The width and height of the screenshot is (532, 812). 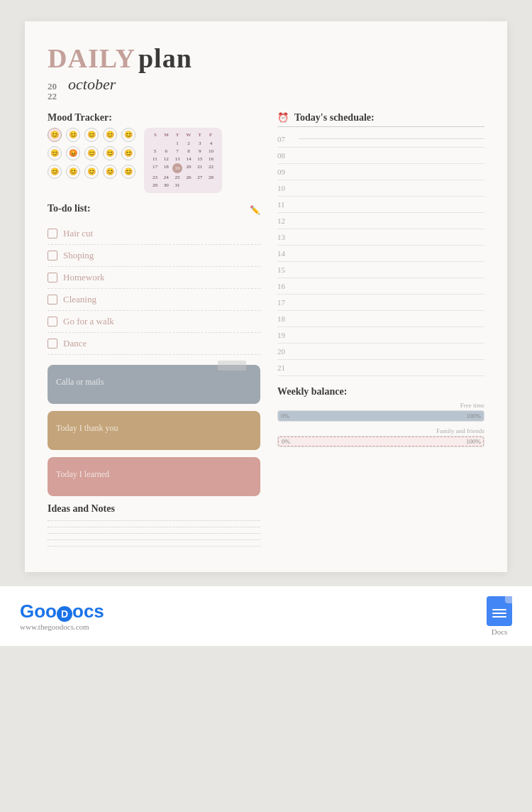 What do you see at coordinates (73, 153) in the screenshot?
I see `mood-face: 😡` at bounding box center [73, 153].